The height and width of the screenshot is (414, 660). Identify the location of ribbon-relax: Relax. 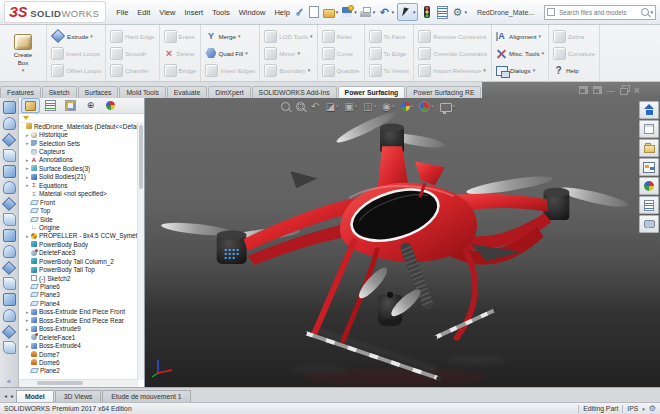
(341, 36).